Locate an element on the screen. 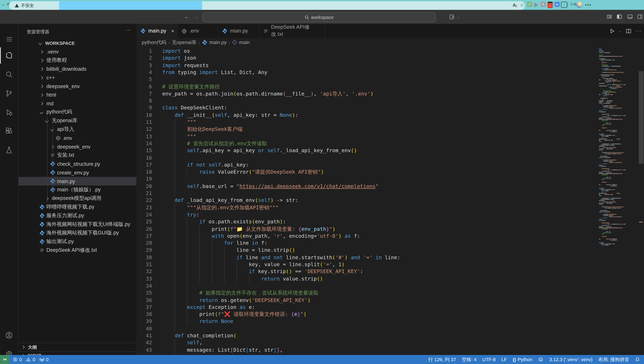  status-item-right-1: 空格: 4 is located at coordinates (469, 359).